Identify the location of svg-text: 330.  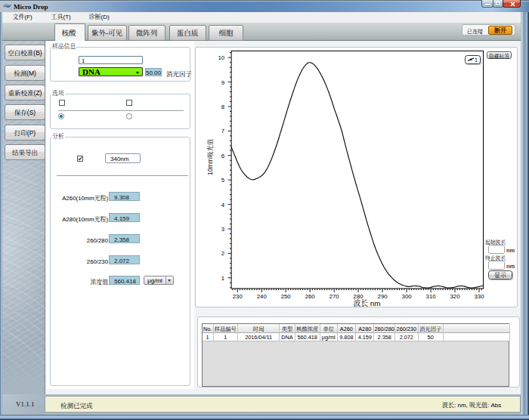
(479, 296).